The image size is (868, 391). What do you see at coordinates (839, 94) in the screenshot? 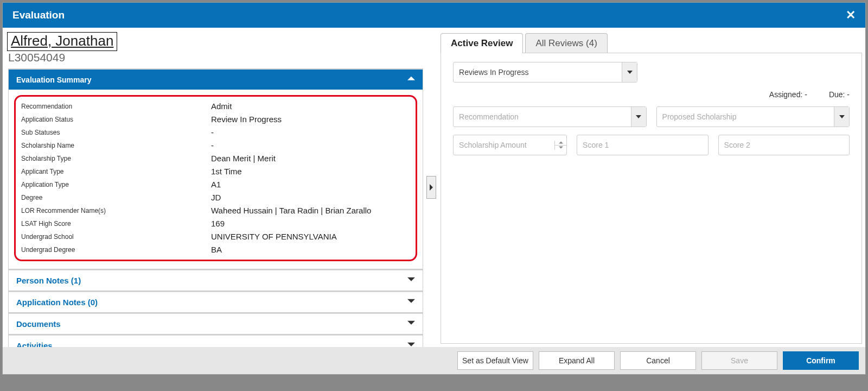
I see `due-label: Due: -` at bounding box center [839, 94].